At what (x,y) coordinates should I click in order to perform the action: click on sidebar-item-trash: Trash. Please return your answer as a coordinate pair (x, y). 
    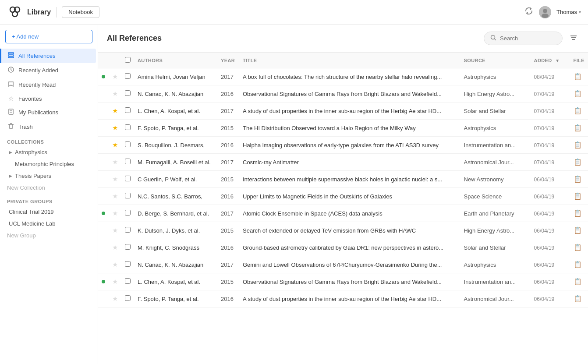
    Looking at the image, I should click on (49, 127).